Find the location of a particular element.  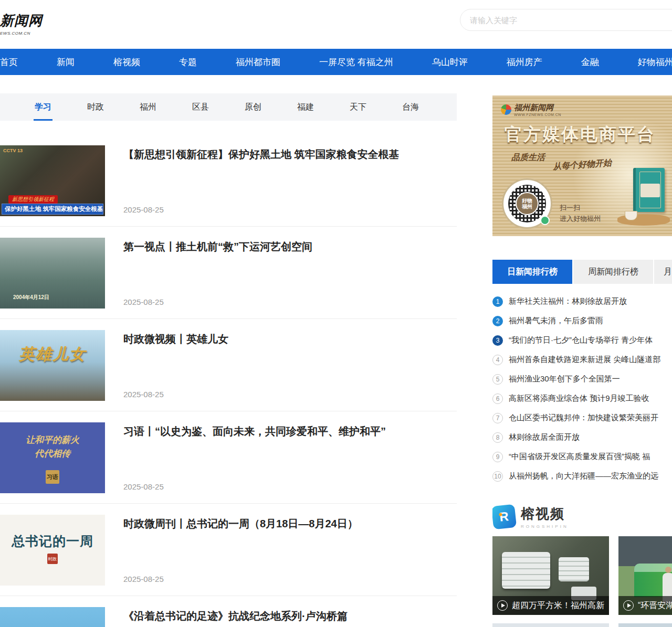

nav-item-goods: 好物福州 is located at coordinates (655, 62).